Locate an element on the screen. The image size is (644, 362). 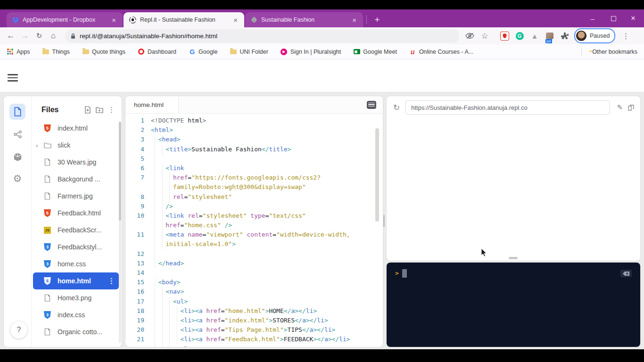
extension-drive-icon: ▲ is located at coordinates (535, 36).